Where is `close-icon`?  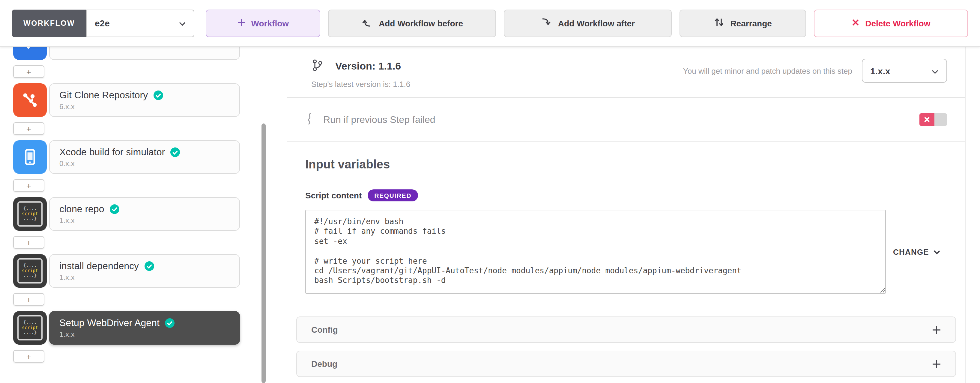 close-icon is located at coordinates (855, 23).